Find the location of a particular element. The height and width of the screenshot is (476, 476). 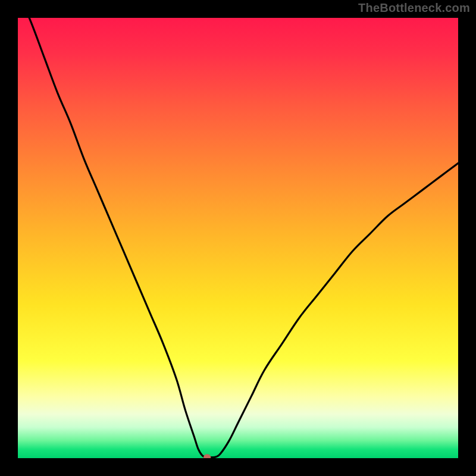

minimum-marker is located at coordinates (207, 456).